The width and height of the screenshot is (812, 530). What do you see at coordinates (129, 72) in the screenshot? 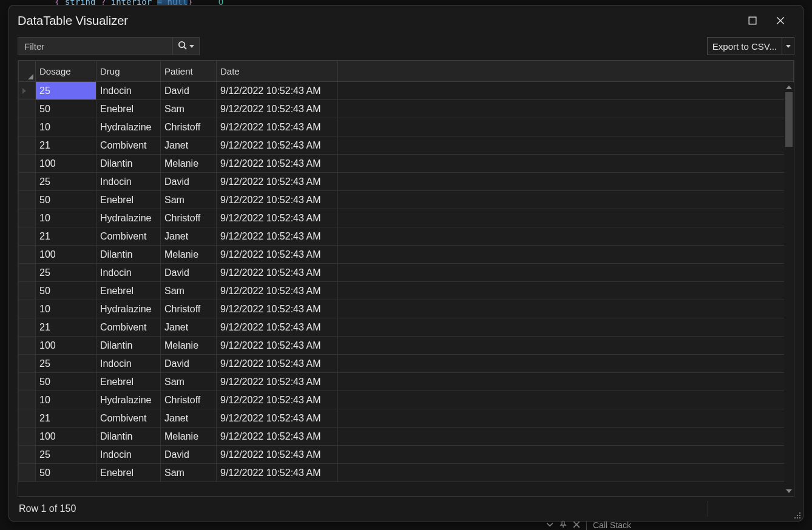
I see `column-header-drug: Drug` at bounding box center [129, 72].